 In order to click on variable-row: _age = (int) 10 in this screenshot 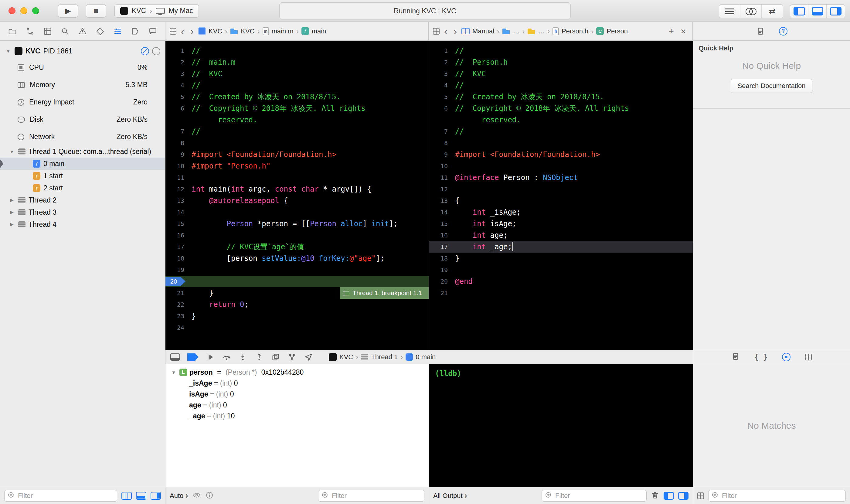, I will do `click(297, 416)`.